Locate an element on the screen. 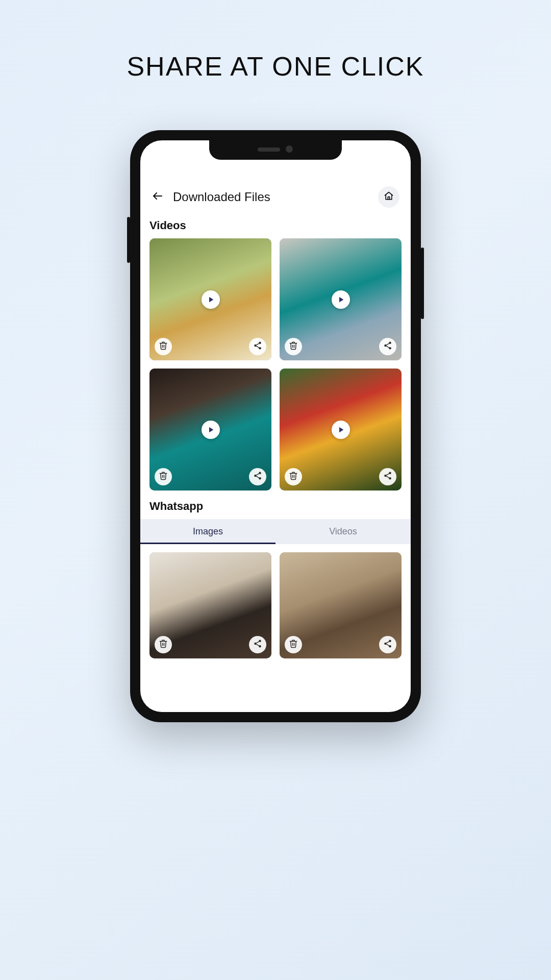 The height and width of the screenshot is (980, 551). back-arrow-icon is located at coordinates (158, 197).